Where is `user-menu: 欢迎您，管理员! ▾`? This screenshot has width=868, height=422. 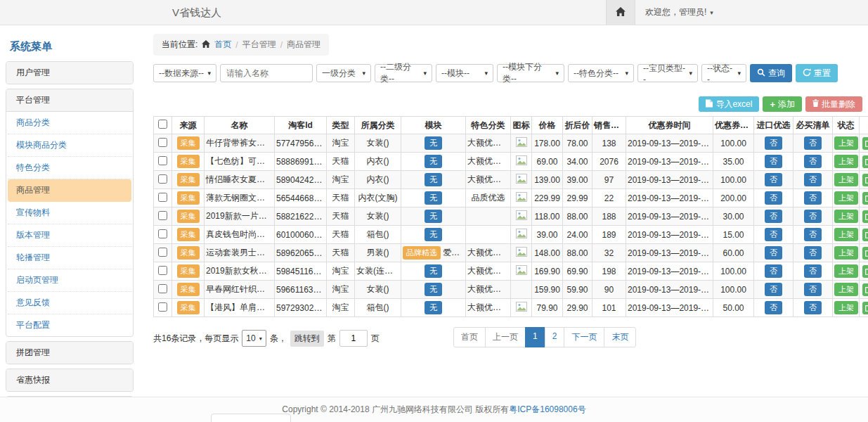
user-menu: 欢迎您，管理员! ▾ is located at coordinates (679, 13).